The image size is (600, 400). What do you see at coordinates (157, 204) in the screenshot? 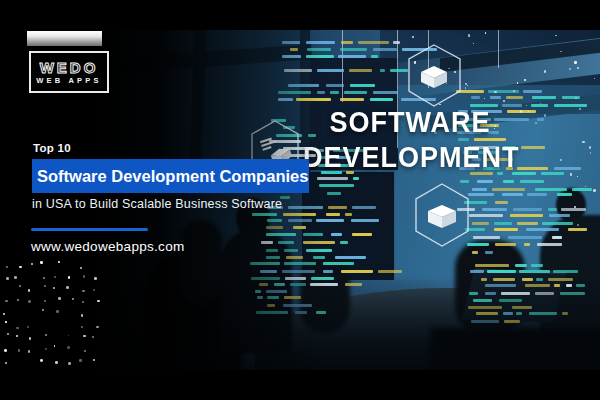
I see `headline-subtitle: in USA to Build Scalable Business Softwa…` at bounding box center [157, 204].